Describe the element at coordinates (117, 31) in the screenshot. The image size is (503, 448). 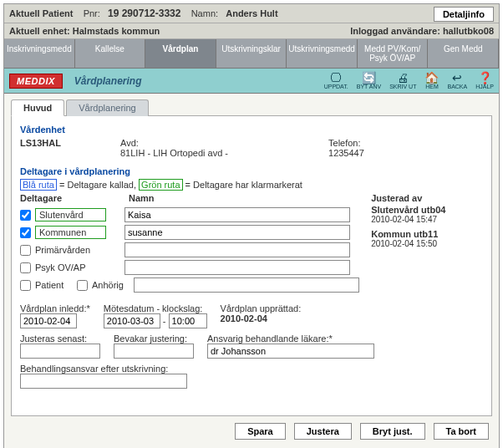
I see `aktuell-enhet-value: Halmstads kommun` at that location.